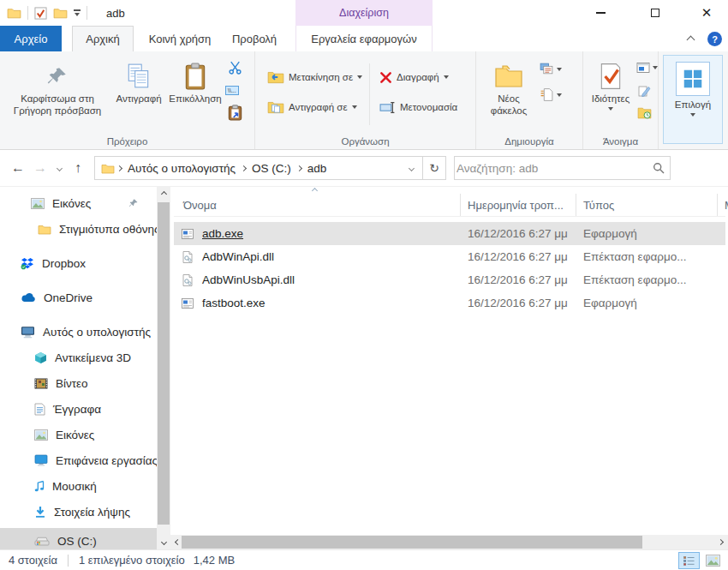  Describe the element at coordinates (180, 39) in the screenshot. I see `tab-share: Κοινή χρήση` at that location.